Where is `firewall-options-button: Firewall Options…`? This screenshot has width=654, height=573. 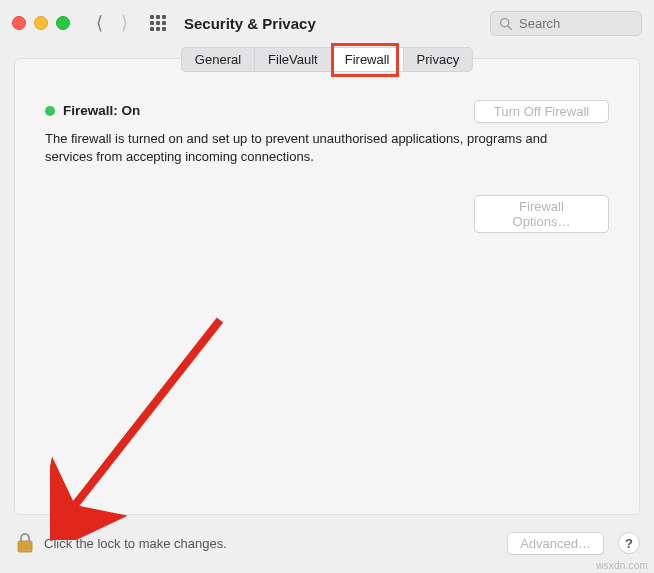
firewall-options-button: Firewall Options… is located at coordinates (542, 214).